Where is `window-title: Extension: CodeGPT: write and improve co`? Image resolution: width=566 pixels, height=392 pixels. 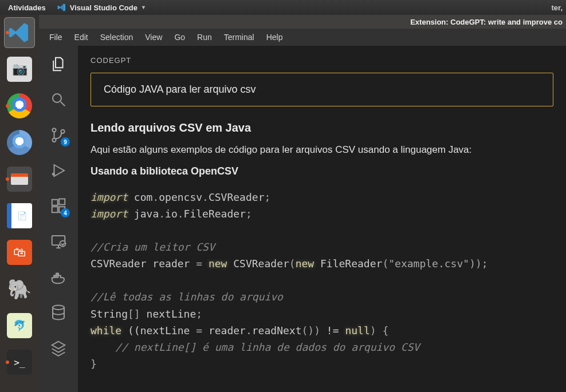 window-title: Extension: CodeGPT: write and improve co is located at coordinates (486, 22).